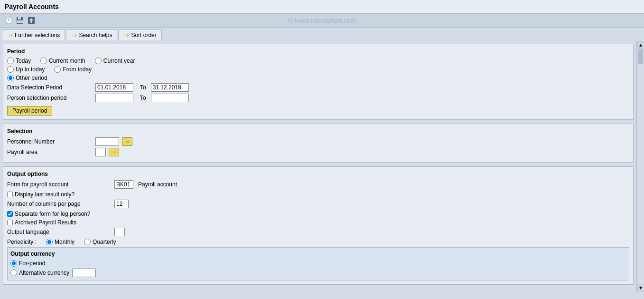 The height and width of the screenshot is (299, 644). What do you see at coordinates (10, 222) in the screenshot?
I see `archived-payroll-checkbox` at bounding box center [10, 222].